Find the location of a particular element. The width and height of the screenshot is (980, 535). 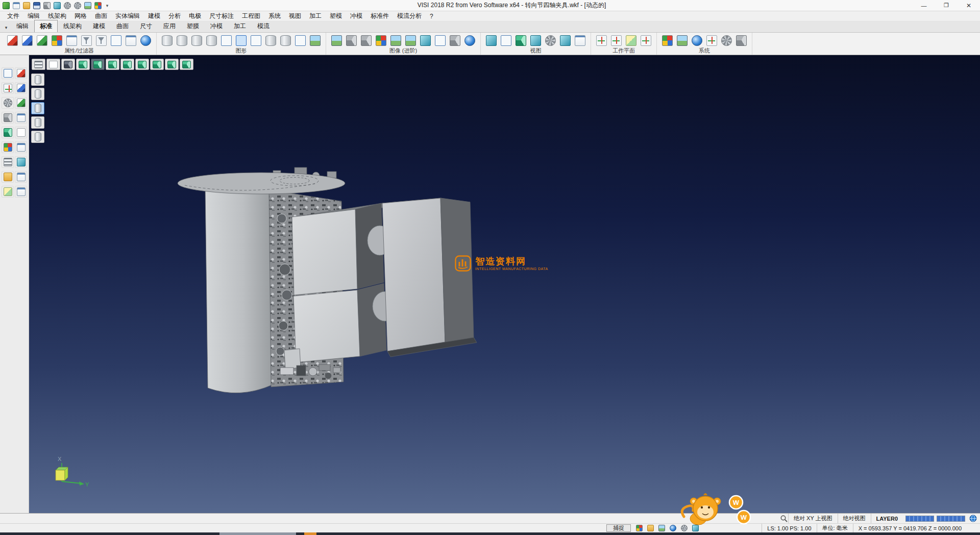

menu-item-14: 塑模 is located at coordinates (336, 16).